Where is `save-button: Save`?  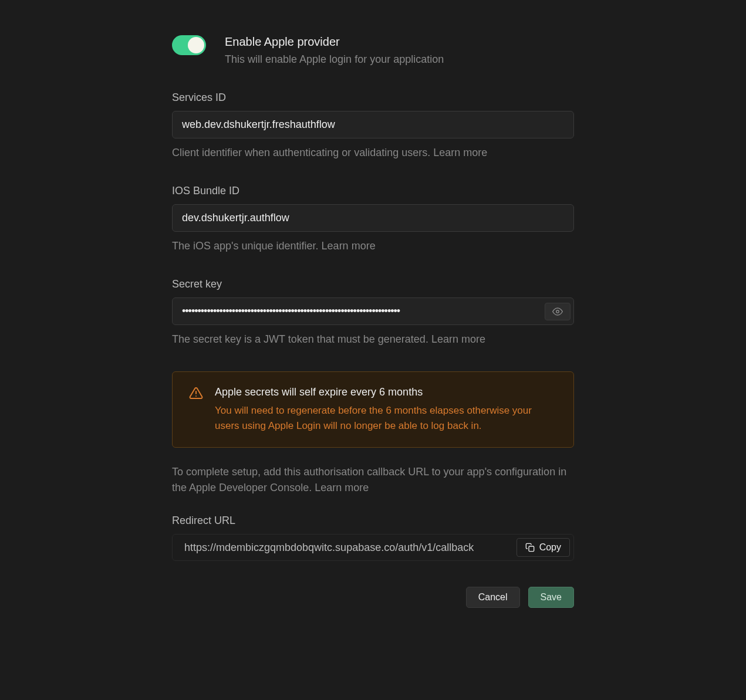 save-button: Save is located at coordinates (551, 597).